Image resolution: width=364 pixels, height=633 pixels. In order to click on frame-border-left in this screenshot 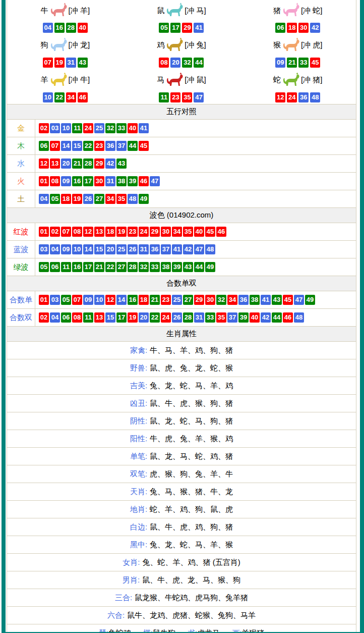, I will do `click(4, 316)`.